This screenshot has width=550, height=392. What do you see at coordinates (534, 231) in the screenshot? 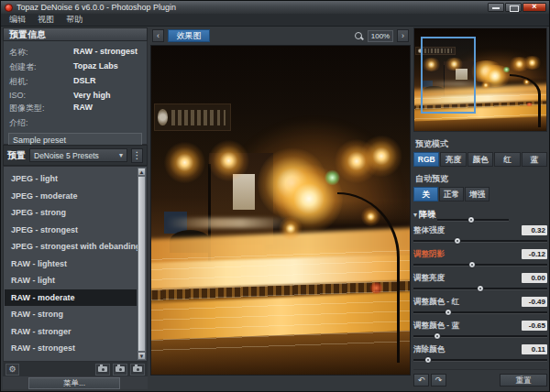
I see `slider-value-box: 0.32` at bounding box center [534, 231].